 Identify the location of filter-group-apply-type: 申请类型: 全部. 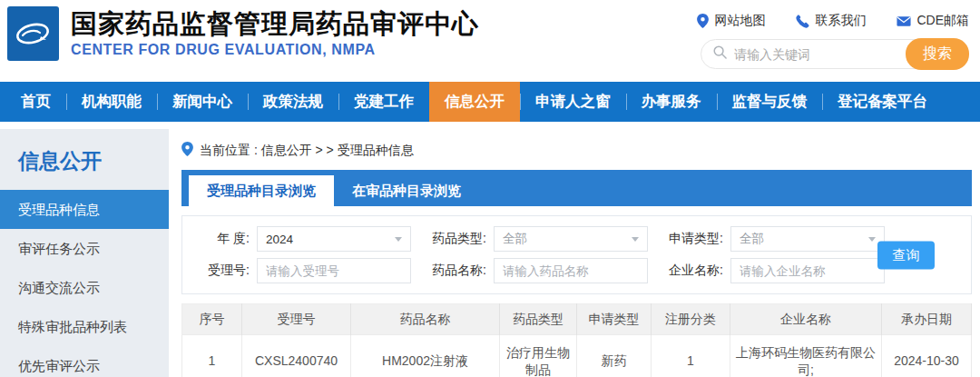
(780, 239).